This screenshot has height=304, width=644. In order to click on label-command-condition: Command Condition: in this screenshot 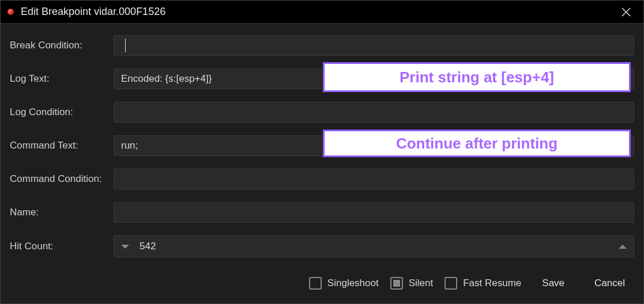, I will do `click(62, 179)`.